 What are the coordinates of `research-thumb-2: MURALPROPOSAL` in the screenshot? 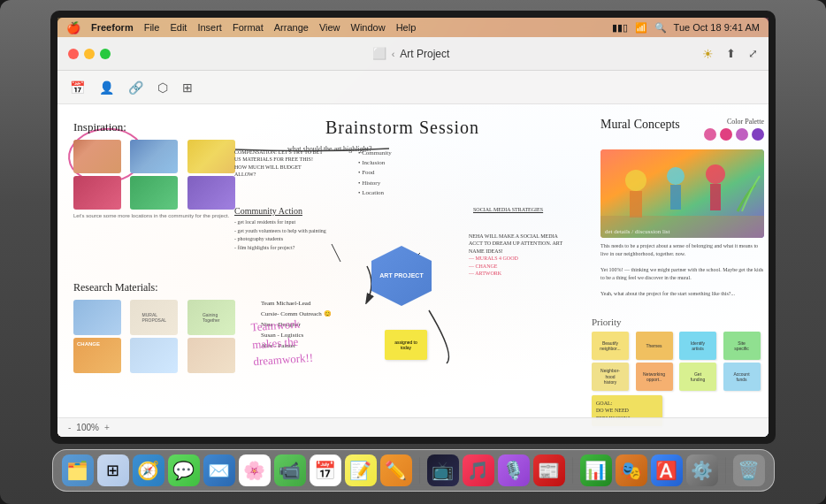 It's located at (154, 317).